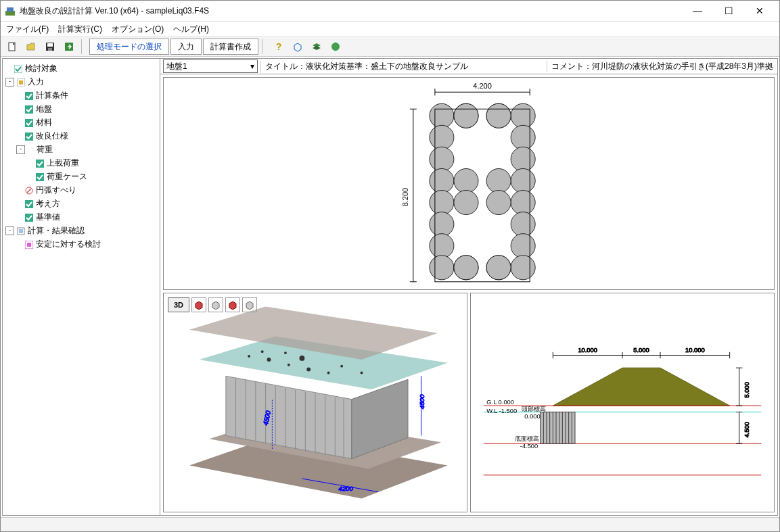 The height and width of the screenshot is (532, 780). I want to click on svg-text: 4.500, so click(747, 430).